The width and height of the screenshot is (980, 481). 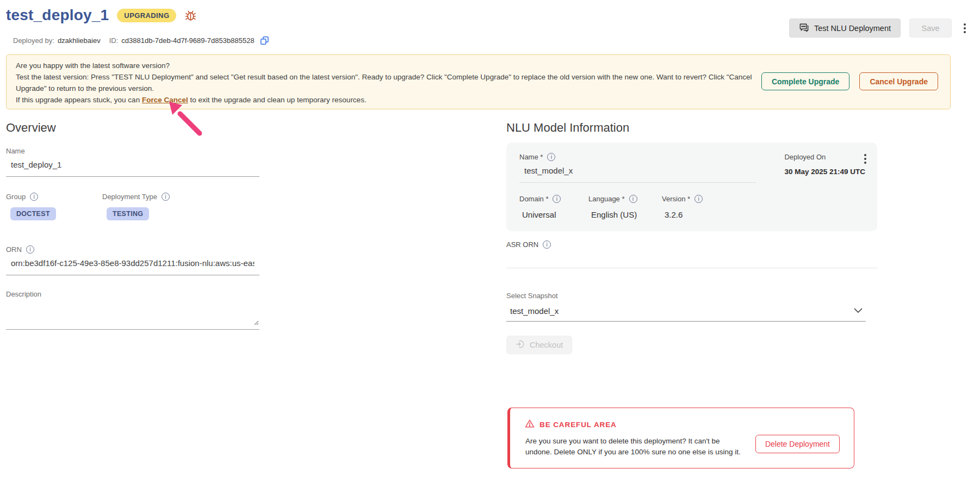 I want to click on model-name-input, so click(x=637, y=172).